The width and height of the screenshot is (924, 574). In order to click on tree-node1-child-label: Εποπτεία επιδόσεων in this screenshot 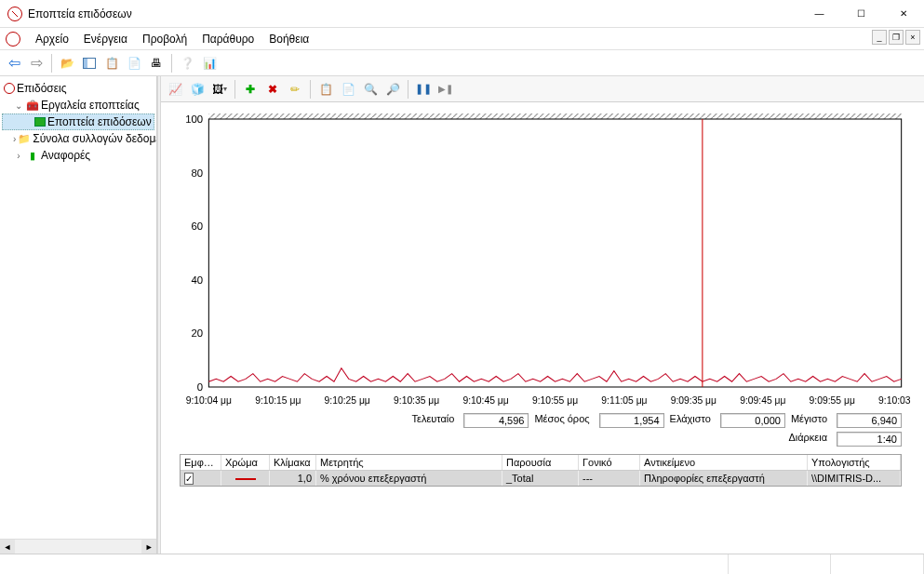, I will do `click(100, 122)`.